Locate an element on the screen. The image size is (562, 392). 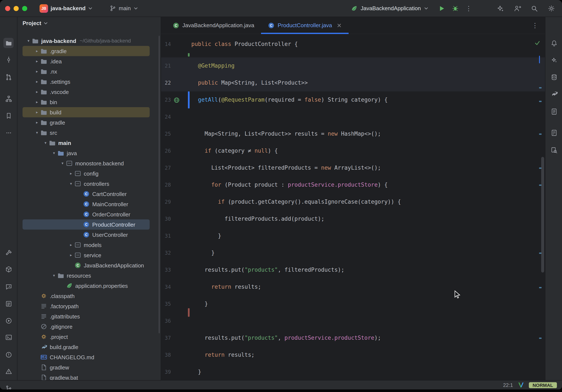
vim-icon is located at coordinates (521, 385).